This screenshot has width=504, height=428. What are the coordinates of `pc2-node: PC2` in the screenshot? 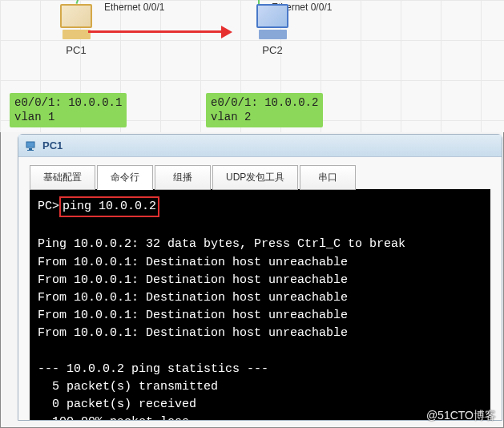 It's located at (272, 30).